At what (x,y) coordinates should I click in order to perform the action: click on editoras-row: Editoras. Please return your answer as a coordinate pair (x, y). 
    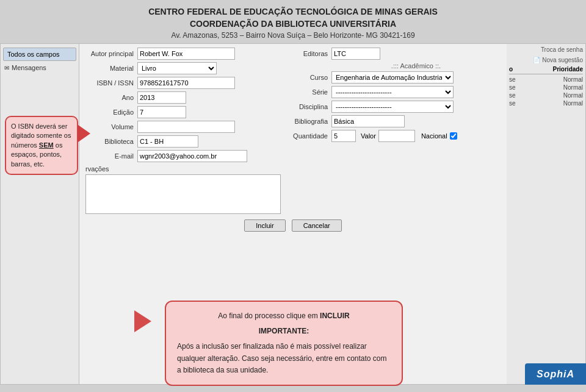
    Looking at the image, I should click on (393, 54).